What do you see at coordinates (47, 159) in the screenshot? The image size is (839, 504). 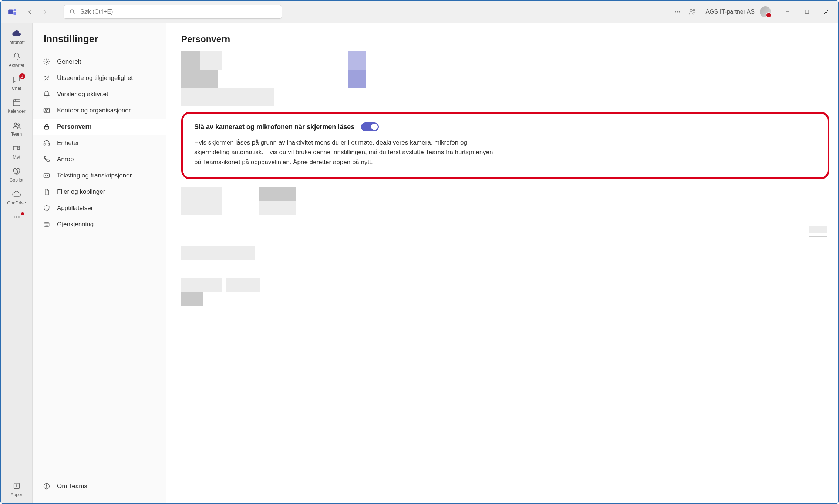 I see `phone-icon` at bounding box center [47, 159].